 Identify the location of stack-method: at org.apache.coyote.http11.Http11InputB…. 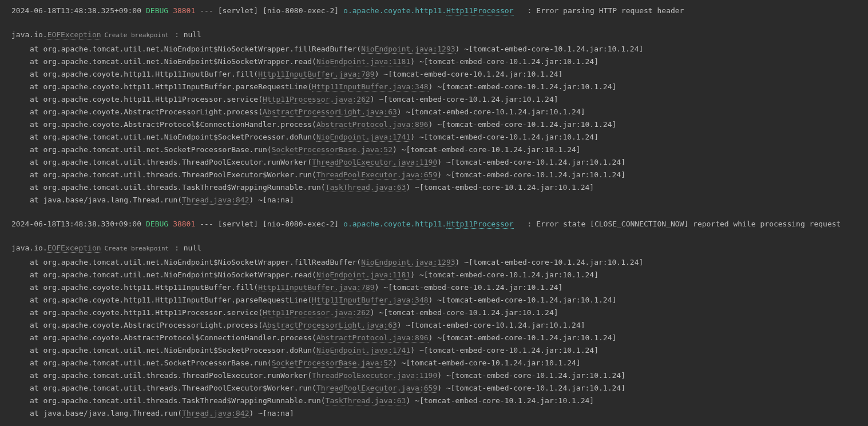
(144, 74).